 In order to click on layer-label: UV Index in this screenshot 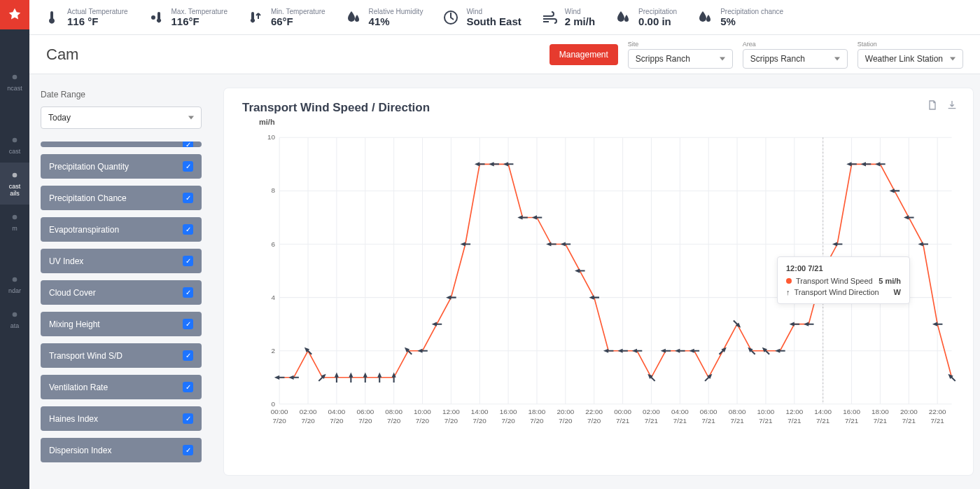, I will do `click(66, 261)`.